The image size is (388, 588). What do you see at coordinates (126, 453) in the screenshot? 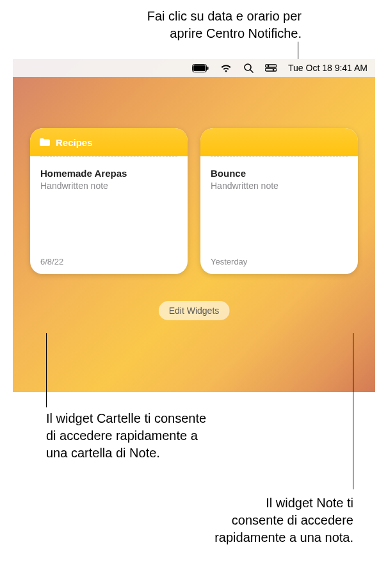
I see `callout-text-line: una cartella di Note.` at bounding box center [126, 453].